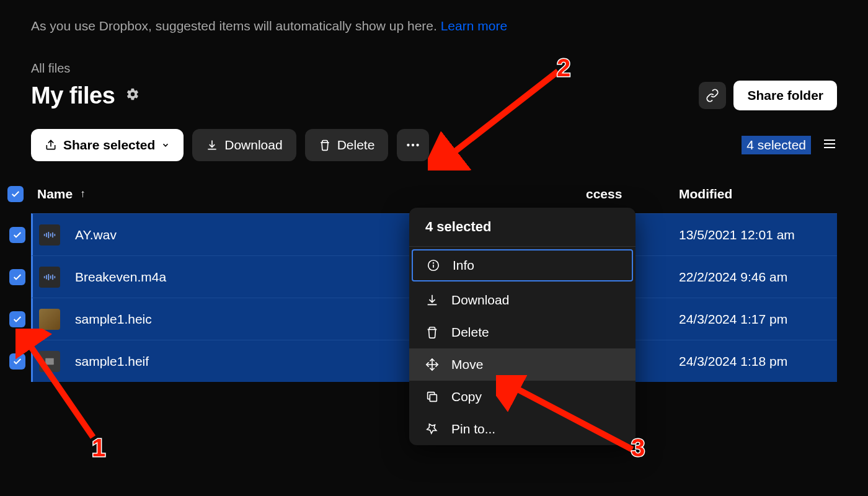 Image resolution: width=868 pixels, height=496 pixels. What do you see at coordinates (776, 145) in the screenshot?
I see `selection-count-badge: 4 selected` at bounding box center [776, 145].